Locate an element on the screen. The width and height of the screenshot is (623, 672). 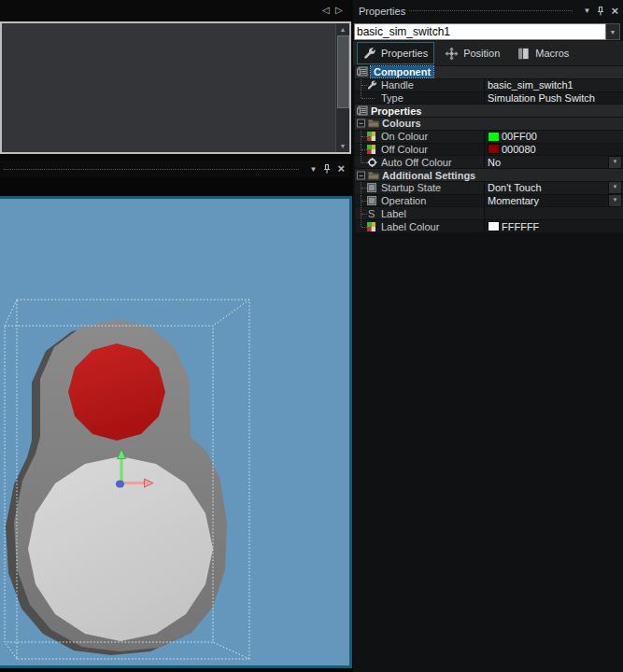
property-value: Simulation Push Switch is located at coordinates (542, 98).